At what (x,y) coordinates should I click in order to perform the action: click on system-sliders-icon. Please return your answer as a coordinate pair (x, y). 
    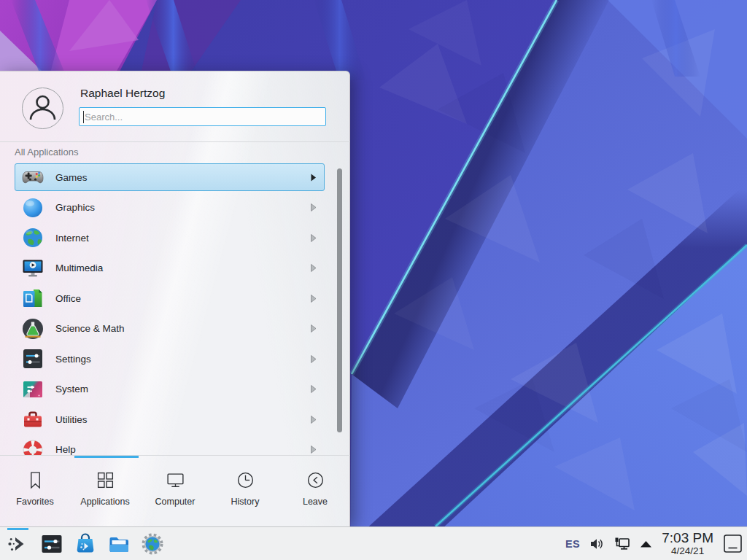
    Looking at the image, I should click on (33, 389).